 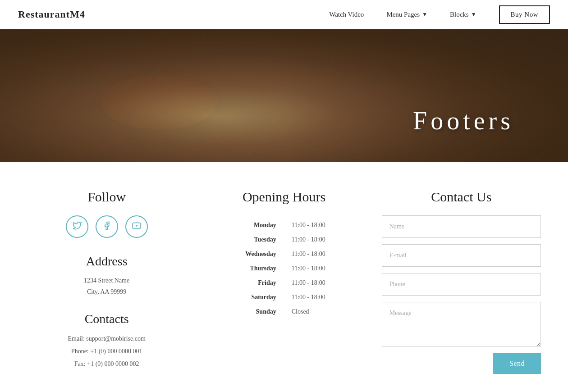 What do you see at coordinates (325, 312) in the screenshot?
I see `hours-time: Closed` at bounding box center [325, 312].